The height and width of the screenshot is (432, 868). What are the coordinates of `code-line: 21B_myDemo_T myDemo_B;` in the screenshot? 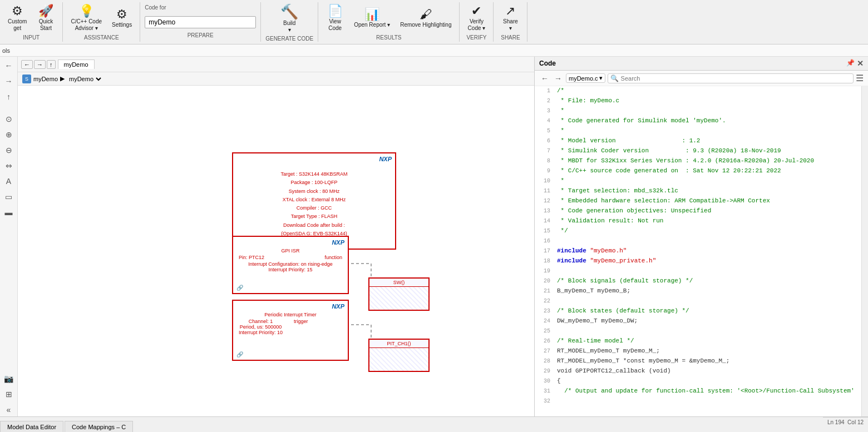 It's located at (698, 291).